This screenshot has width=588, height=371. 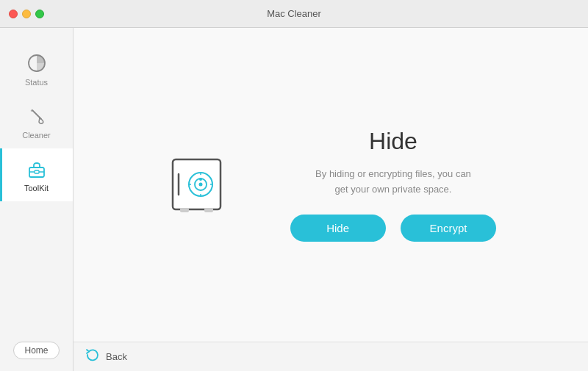 I want to click on sidebar-item-toolkit: ToolKit, so click(x=37, y=175).